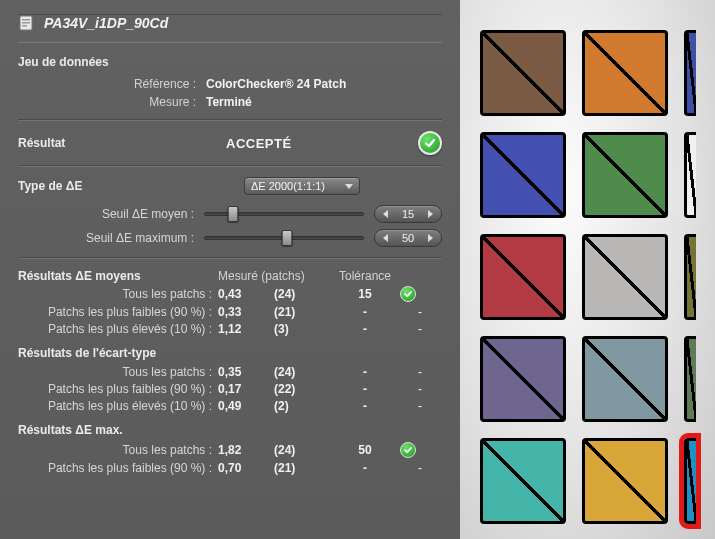  Describe the element at coordinates (246, 329) in the screenshot. I see `row-measured: 1,12` at that location.